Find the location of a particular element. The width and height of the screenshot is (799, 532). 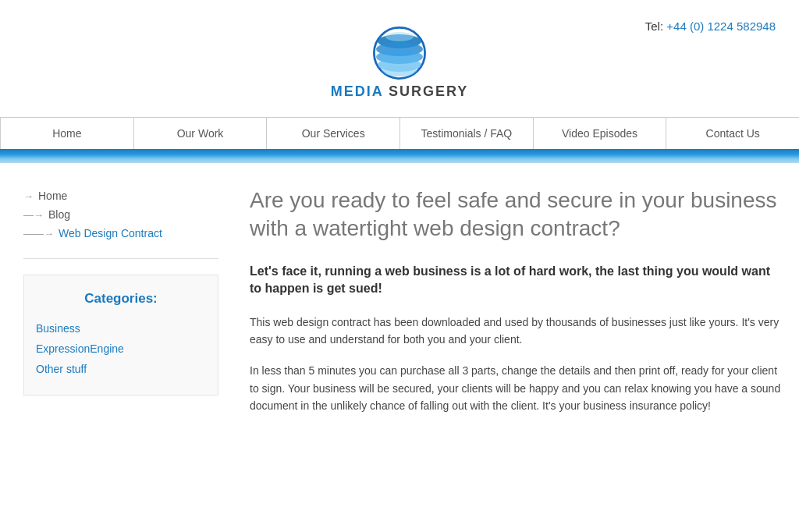

logo-area: MEDIA SURGERY is located at coordinates (400, 62).